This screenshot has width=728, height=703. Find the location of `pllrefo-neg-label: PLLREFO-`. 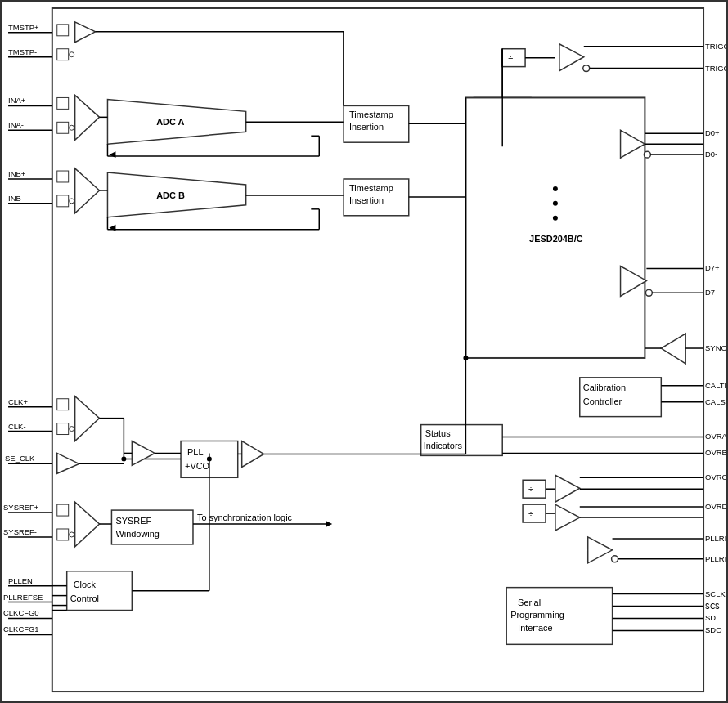

pllrefo-neg-label: PLLREFO- is located at coordinates (716, 559).